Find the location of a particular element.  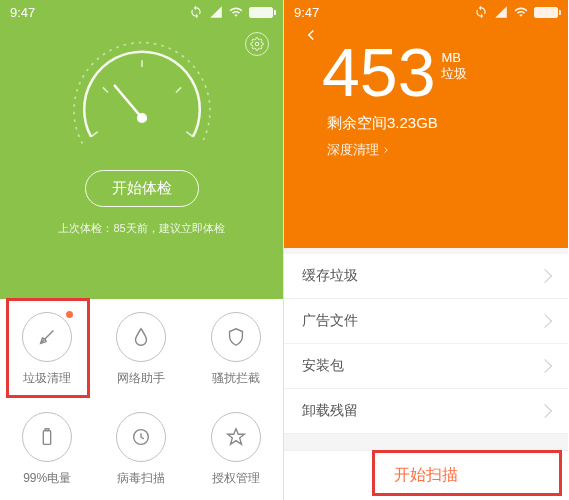

list-label: 缓存垃圾 is located at coordinates (330, 276).